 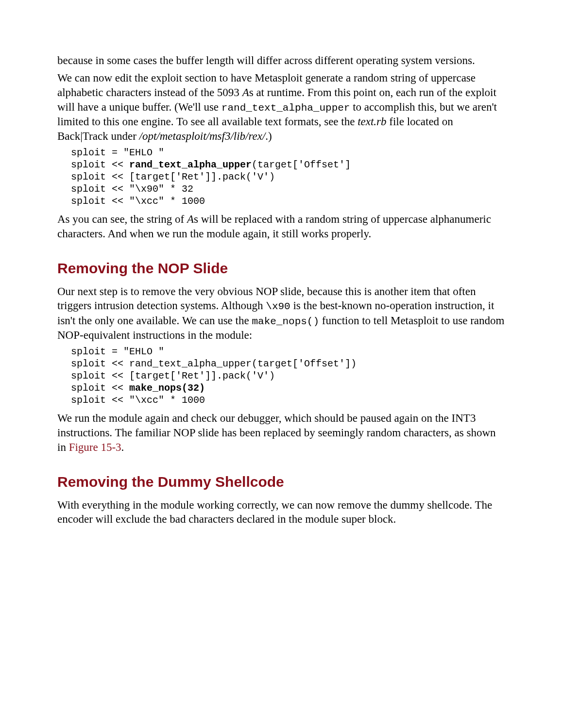 What do you see at coordinates (190, 165) in the screenshot?
I see `code-bold-rand-text: rand_text_alpha_upper` at bounding box center [190, 165].